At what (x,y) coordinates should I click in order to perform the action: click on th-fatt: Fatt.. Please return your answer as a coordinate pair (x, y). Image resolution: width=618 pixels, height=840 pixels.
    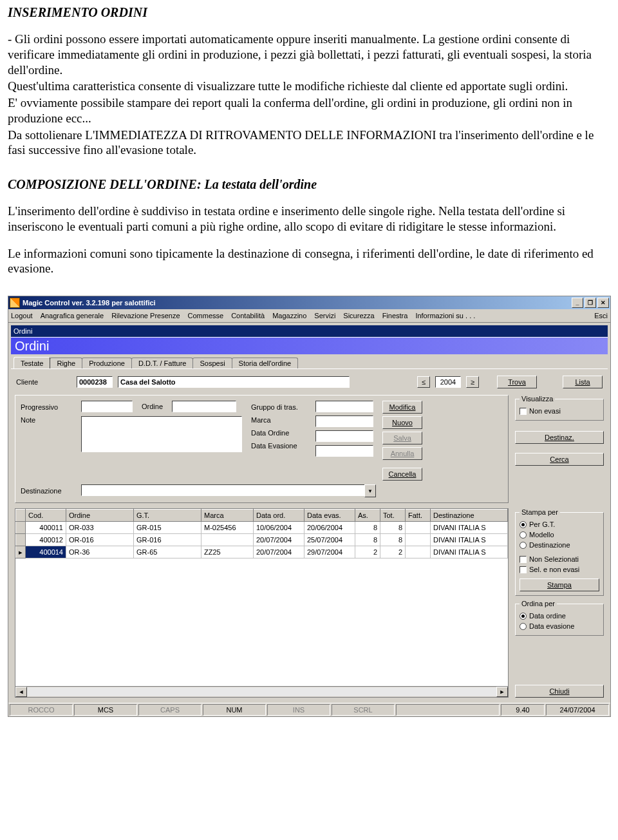
    Looking at the image, I should click on (418, 515).